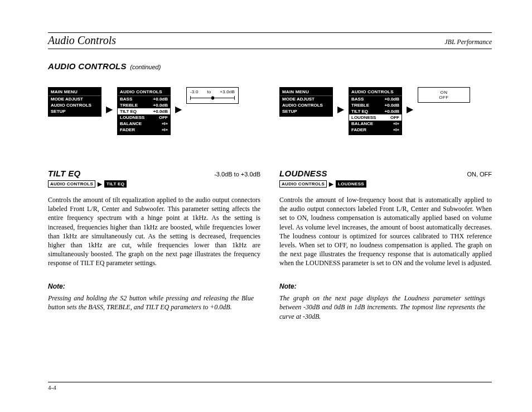 The height and width of the screenshot is (412, 532). Describe the element at coordinates (87, 66) in the screenshot. I see `section-title-main: AUDIO CONTROLS` at that location.